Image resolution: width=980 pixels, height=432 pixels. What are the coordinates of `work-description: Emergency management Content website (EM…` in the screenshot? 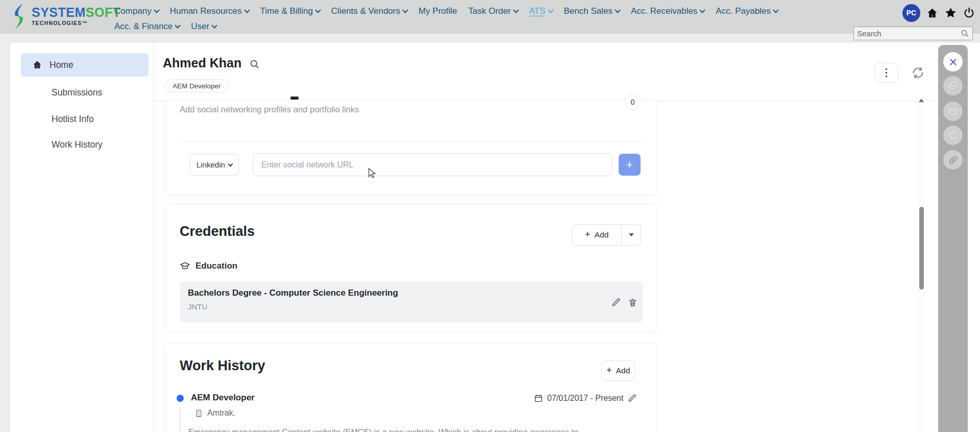 It's located at (413, 430).